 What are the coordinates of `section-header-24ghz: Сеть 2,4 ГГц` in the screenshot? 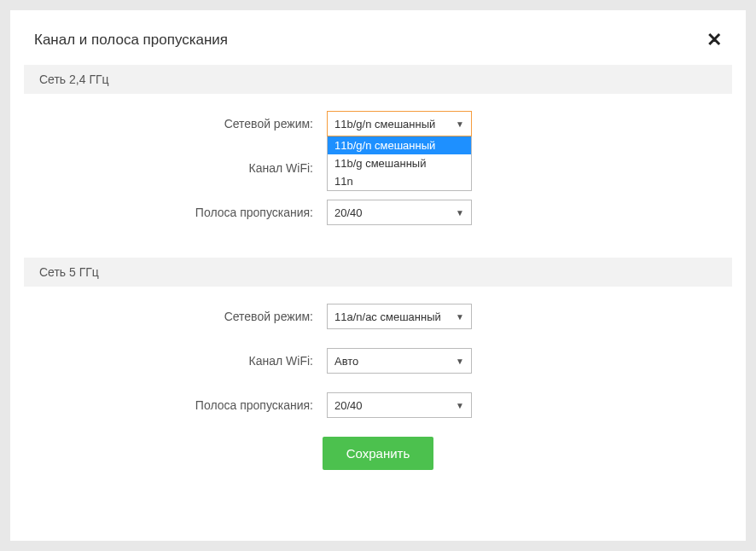 It's located at (378, 79).